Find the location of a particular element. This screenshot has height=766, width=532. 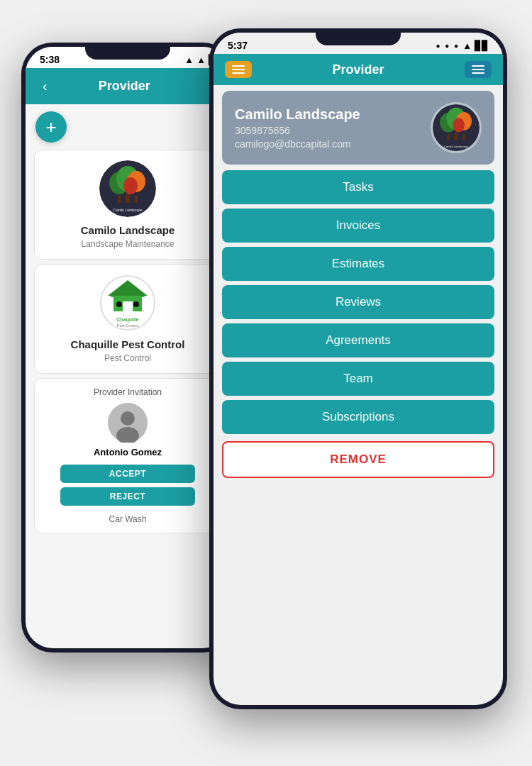

invitation-service: Car Wash is located at coordinates (128, 519).